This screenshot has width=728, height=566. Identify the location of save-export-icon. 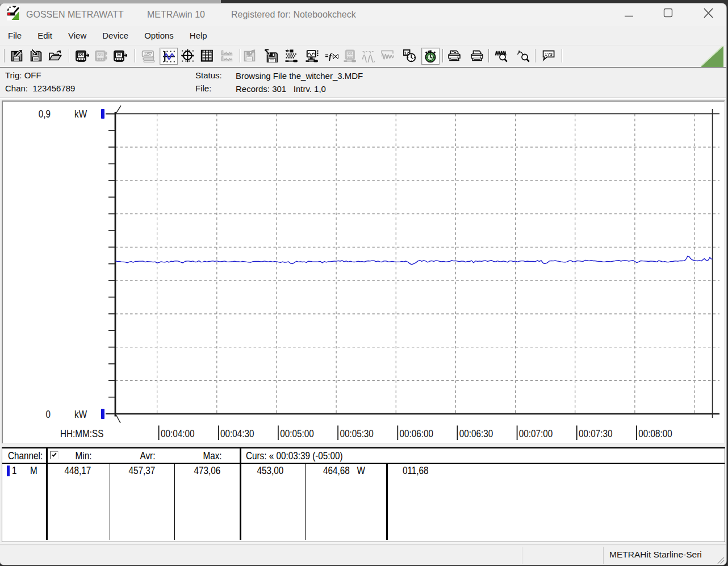
(17, 56).